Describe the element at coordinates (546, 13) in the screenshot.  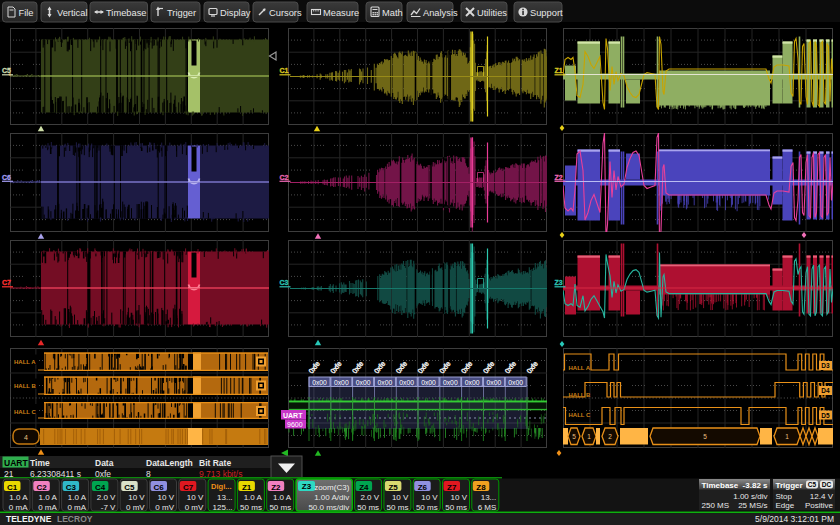
I see `svg-text: Support` at that location.